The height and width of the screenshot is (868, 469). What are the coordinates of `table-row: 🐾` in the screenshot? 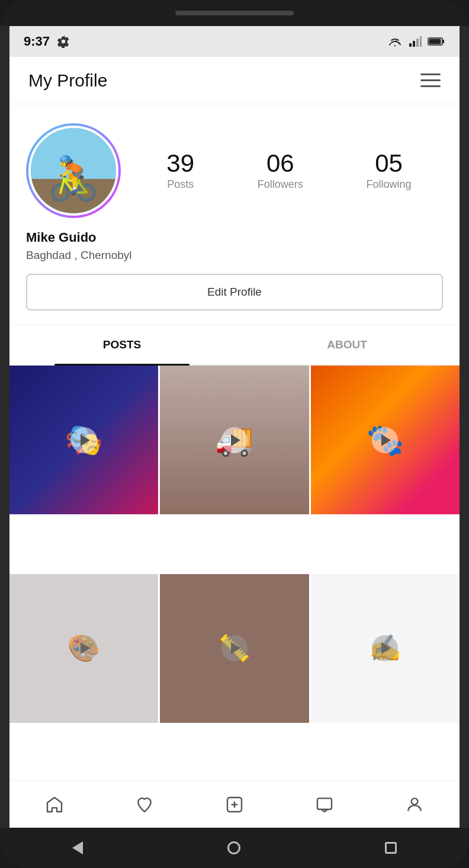 It's located at (385, 440).